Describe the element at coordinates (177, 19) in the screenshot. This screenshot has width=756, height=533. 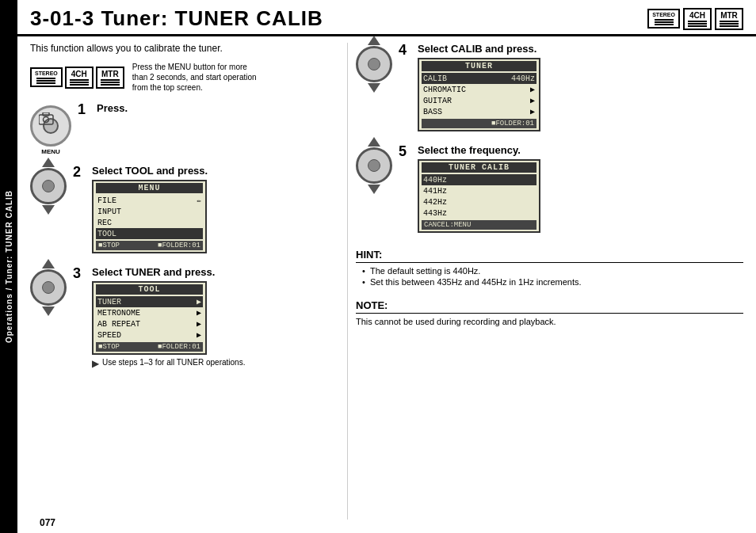
I see `page-title: 3-01-3 Tuner: TUNER CALIB` at that location.